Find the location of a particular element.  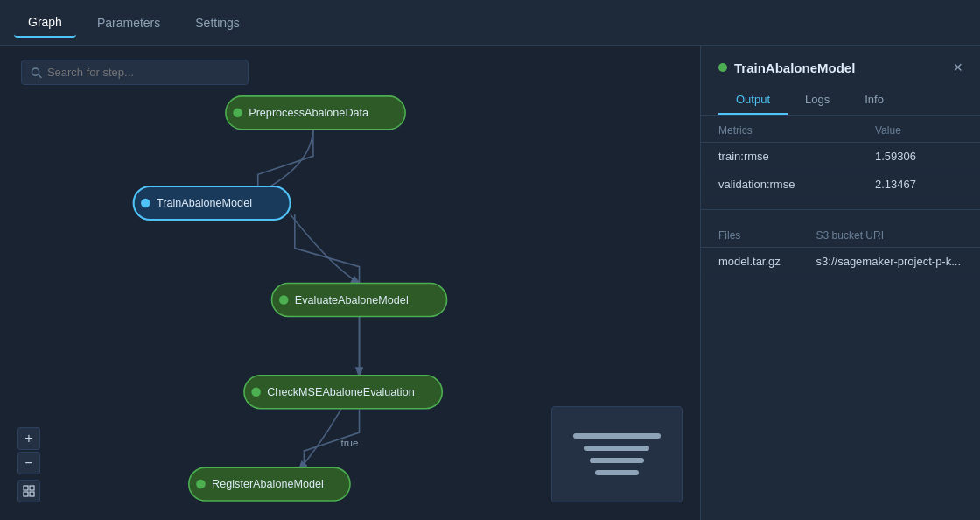

search-bar is located at coordinates (135, 72).